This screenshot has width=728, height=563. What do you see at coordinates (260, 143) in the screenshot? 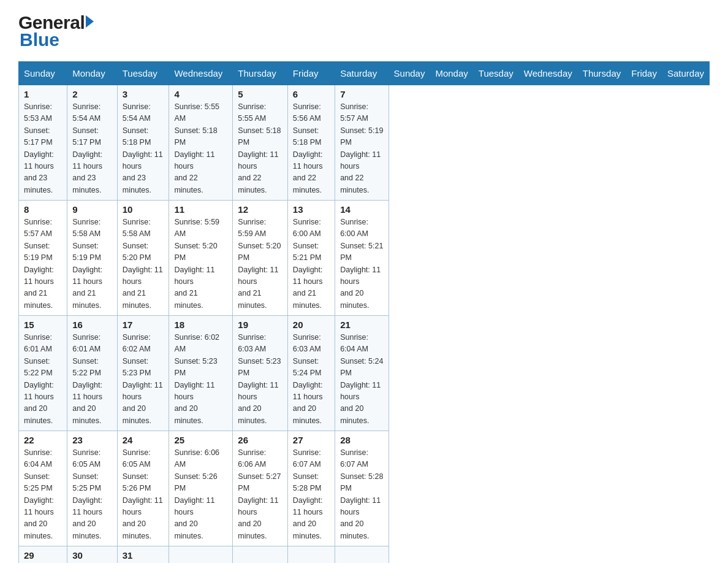
I see `calendar-cell: 5Sunrise: 5:55 AMSunset: 5:18 PMDaylight…` at bounding box center [260, 143].